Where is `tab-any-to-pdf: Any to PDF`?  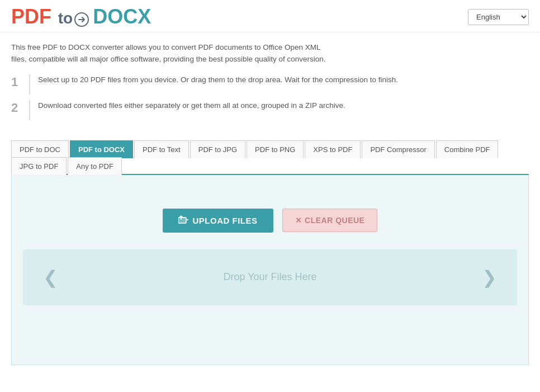 tab-any-to-pdf: Any to PDF is located at coordinates (94, 166).